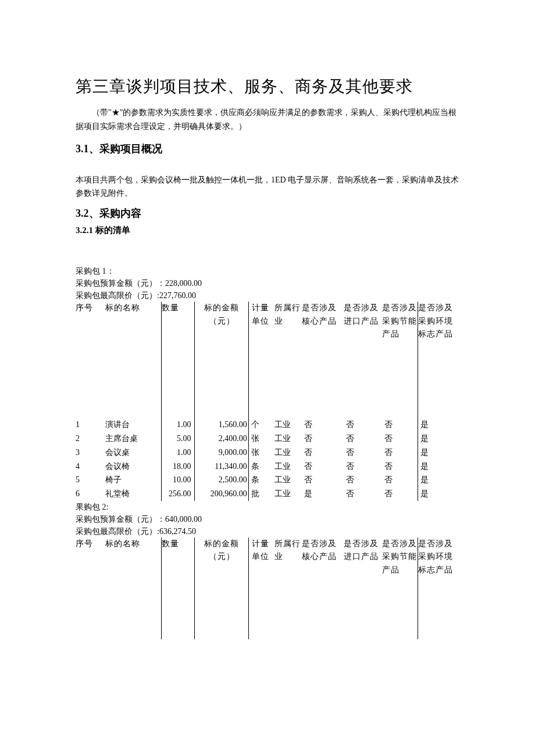  Describe the element at coordinates (90, 467) in the screenshot. I see `cell-seq: 4` at that location.